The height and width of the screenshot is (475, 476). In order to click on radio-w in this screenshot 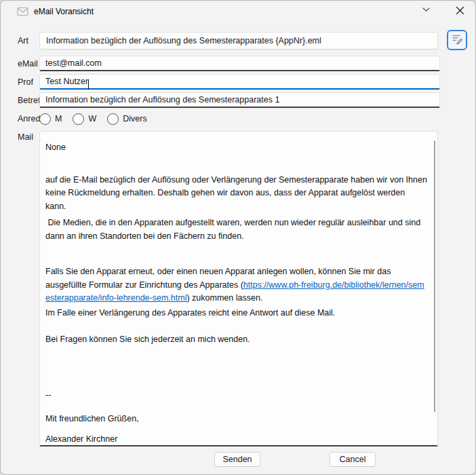, I will do `click(79, 119)`.